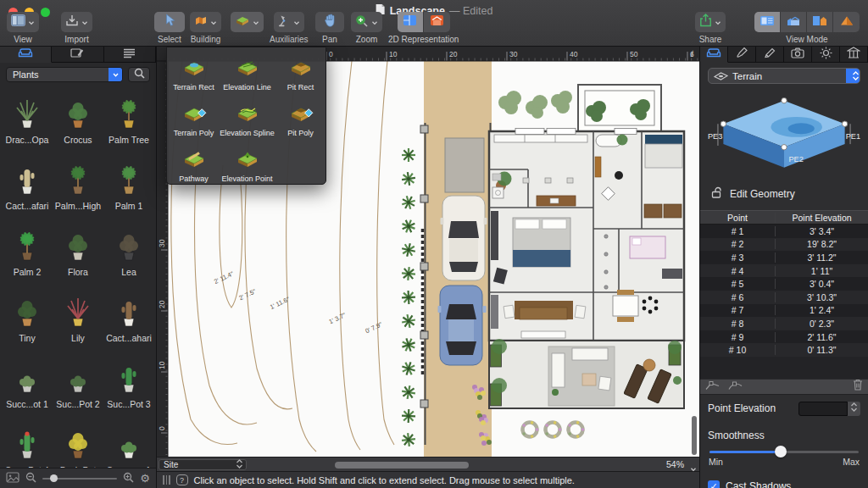  I want to click on share-group: Share, so click(710, 28).